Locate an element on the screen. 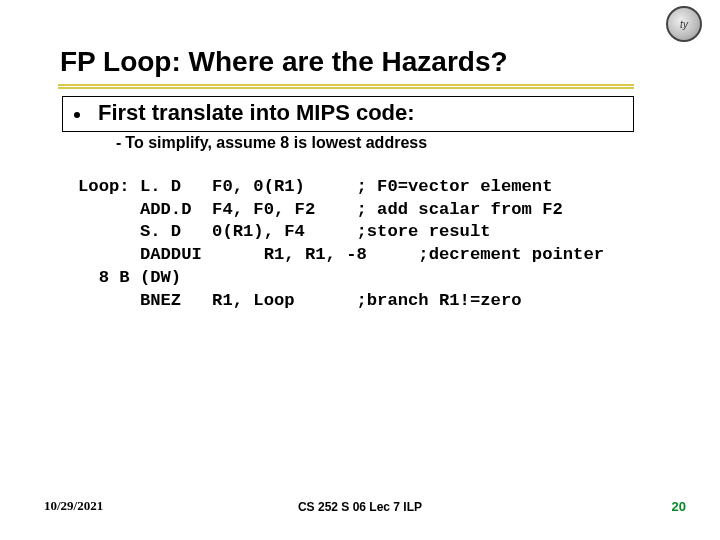 The image size is (720, 540). slide-title: FP Loop: Where are the Hazards? is located at coordinates (284, 62).